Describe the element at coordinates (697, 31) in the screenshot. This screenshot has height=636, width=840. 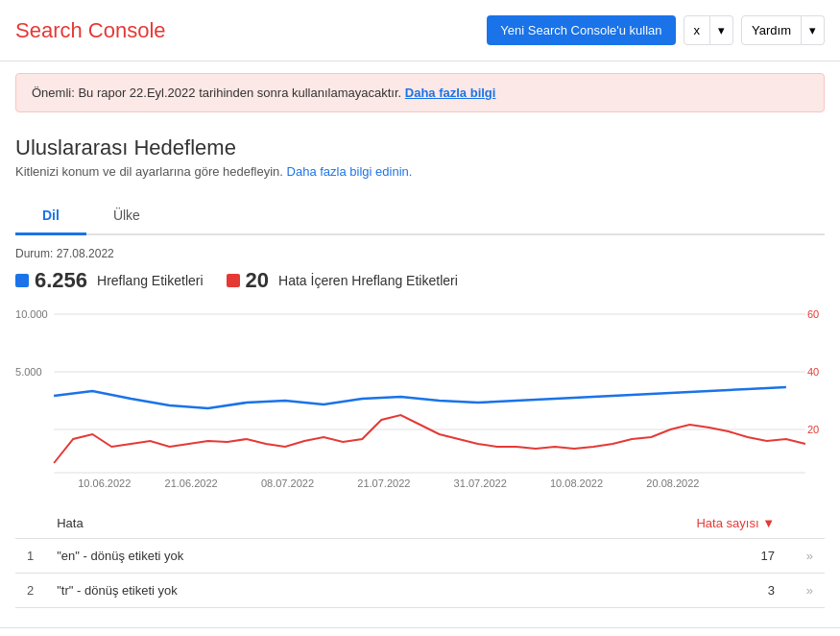
I see `x-button: x` at that location.